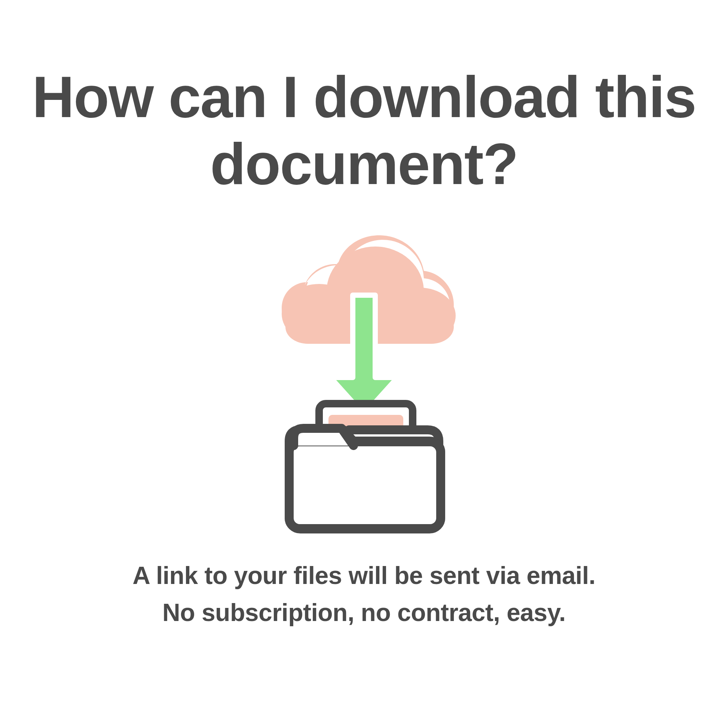  I want to click on subtext-line-1: A link to your files will be sent via em…, so click(364, 576).